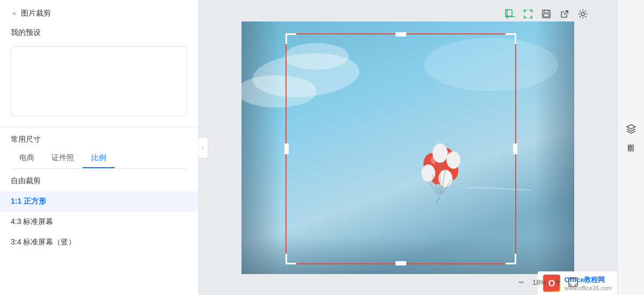 The width and height of the screenshot is (644, 295). I want to click on corner-handle-bl, so click(291, 259).